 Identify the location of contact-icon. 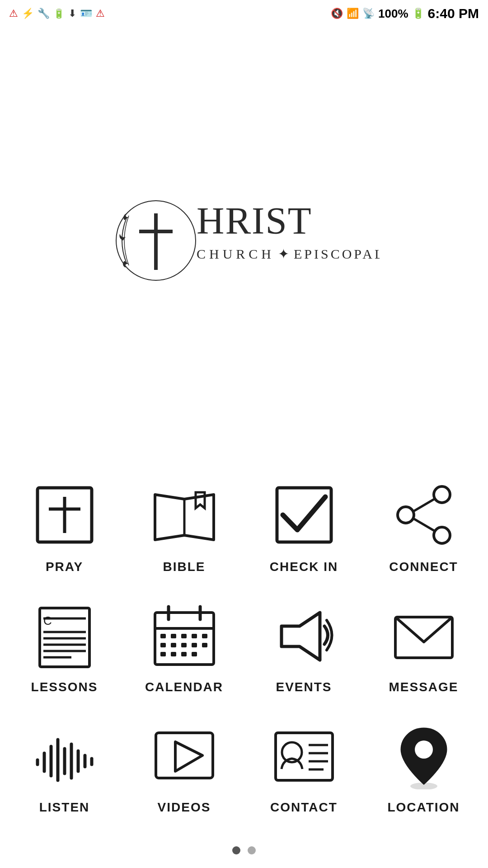
(304, 755).